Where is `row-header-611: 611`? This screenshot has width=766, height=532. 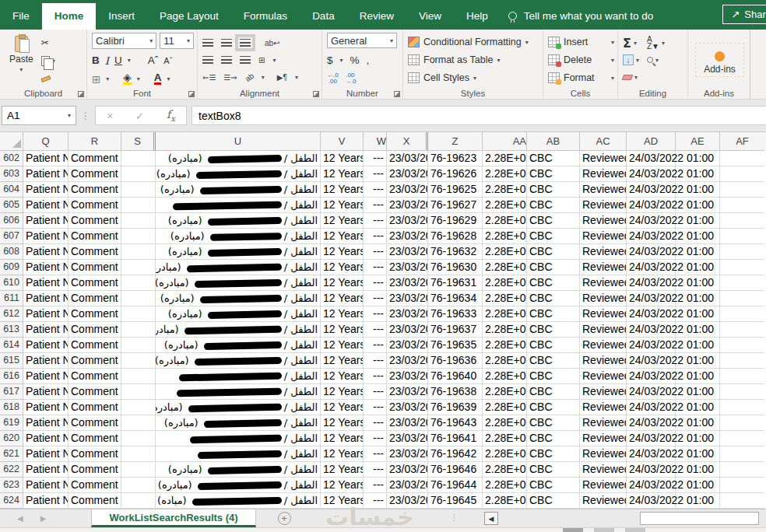
row-header-611: 611 is located at coordinates (12, 299).